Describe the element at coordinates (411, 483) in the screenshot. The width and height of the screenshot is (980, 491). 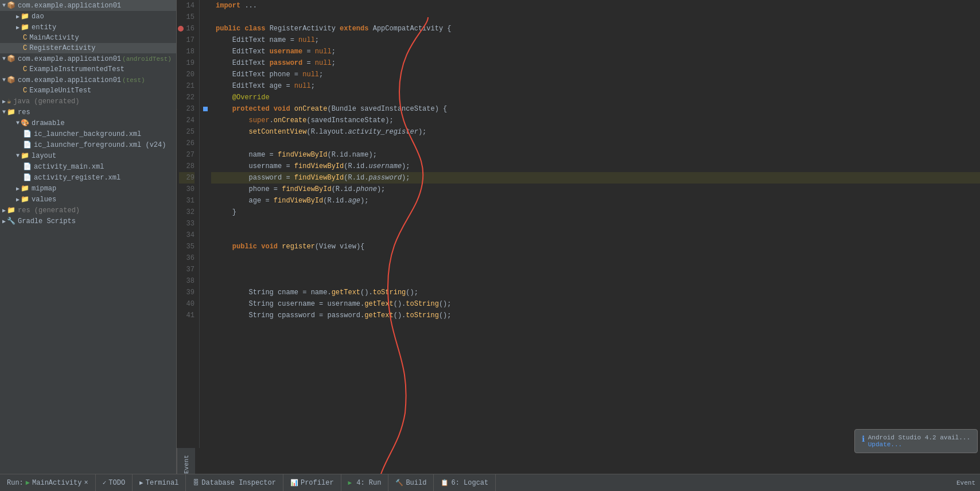
I see `tab-build: 🔨 Build` at that location.